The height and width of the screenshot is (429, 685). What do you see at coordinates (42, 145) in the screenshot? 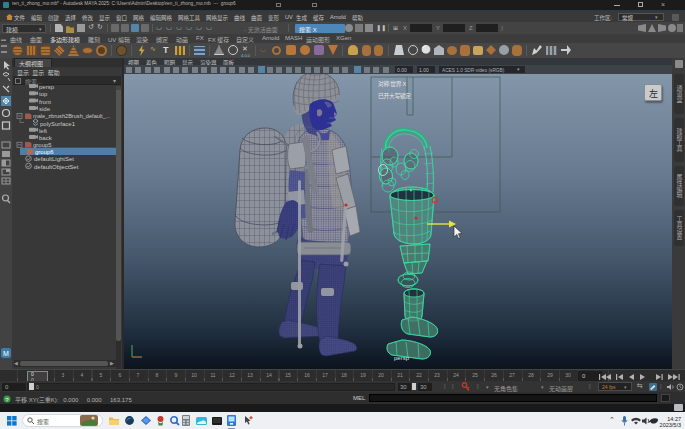
I see `svg-text: group5` at bounding box center [42, 145].